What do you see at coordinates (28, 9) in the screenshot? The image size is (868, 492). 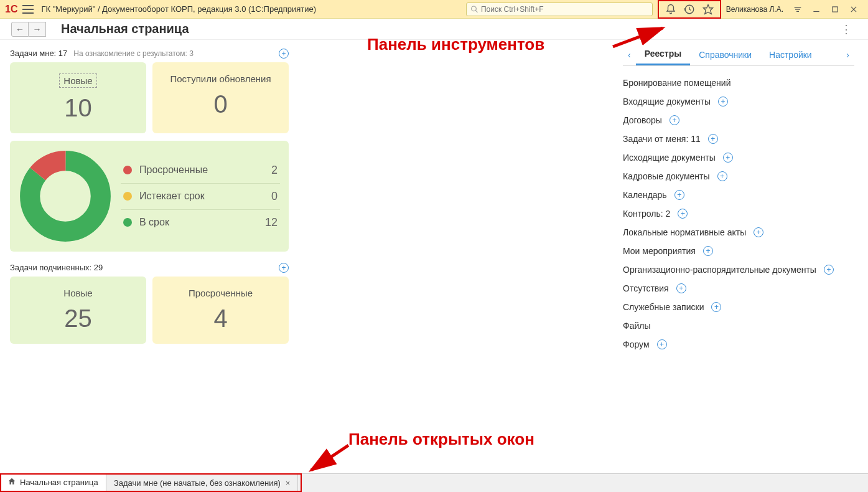 I see `menu-burger-icon` at bounding box center [28, 9].